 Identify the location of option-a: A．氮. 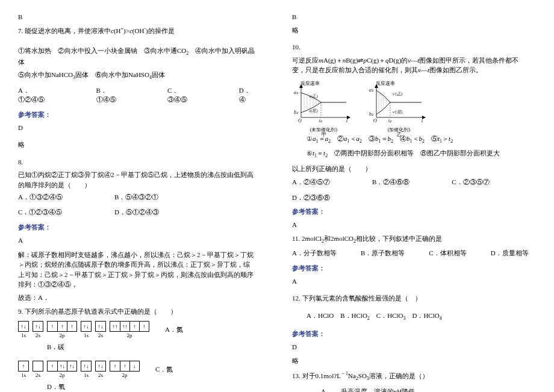
(174, 330).